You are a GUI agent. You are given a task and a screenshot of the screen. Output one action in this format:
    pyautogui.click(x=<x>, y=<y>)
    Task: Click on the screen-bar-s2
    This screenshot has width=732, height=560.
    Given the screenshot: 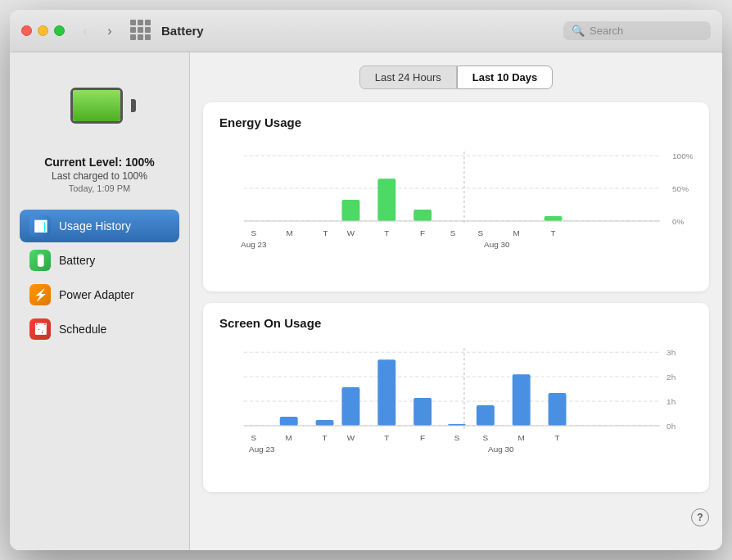 What is the action you would take?
    pyautogui.click(x=486, y=416)
    